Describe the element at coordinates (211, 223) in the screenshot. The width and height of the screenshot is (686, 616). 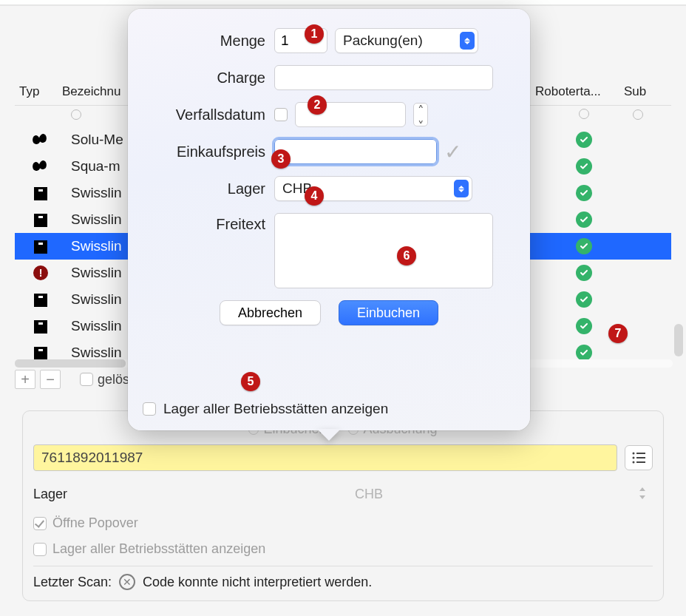
I see `freitext-label: Freitext` at that location.